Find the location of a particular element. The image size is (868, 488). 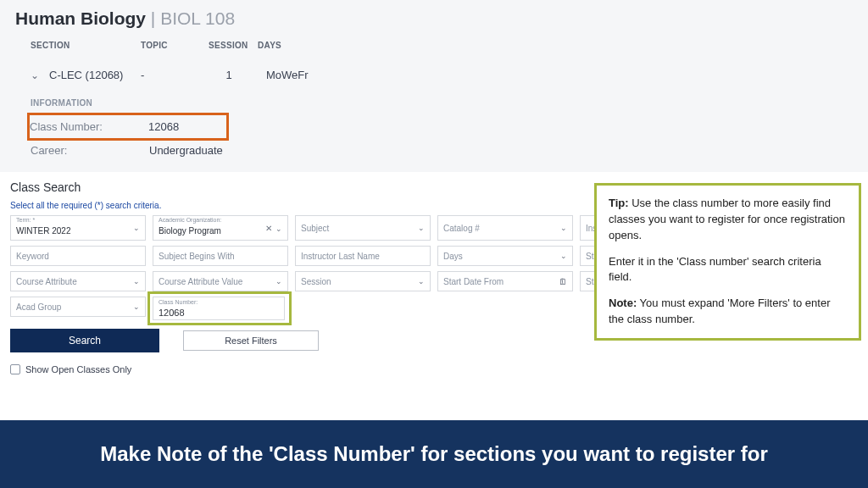

col-header-days: DAYS is located at coordinates (283, 46).